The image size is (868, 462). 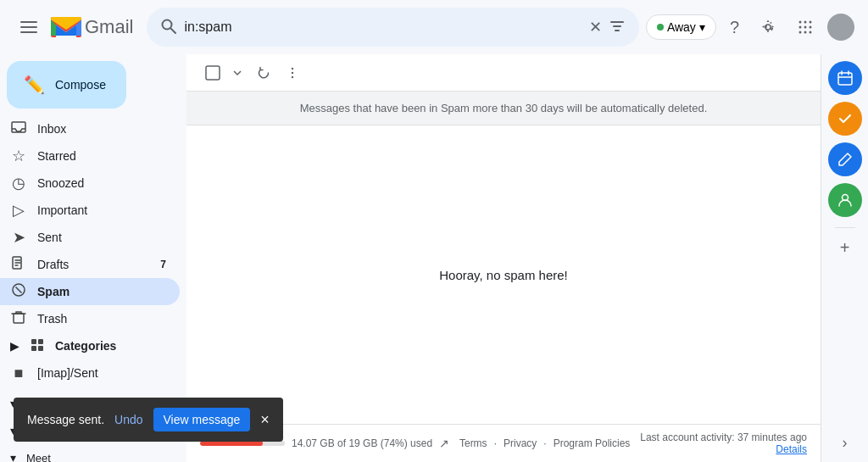 I want to click on storage-text: 14.07 GB of 19 GB (74%) used, so click(x=362, y=443).